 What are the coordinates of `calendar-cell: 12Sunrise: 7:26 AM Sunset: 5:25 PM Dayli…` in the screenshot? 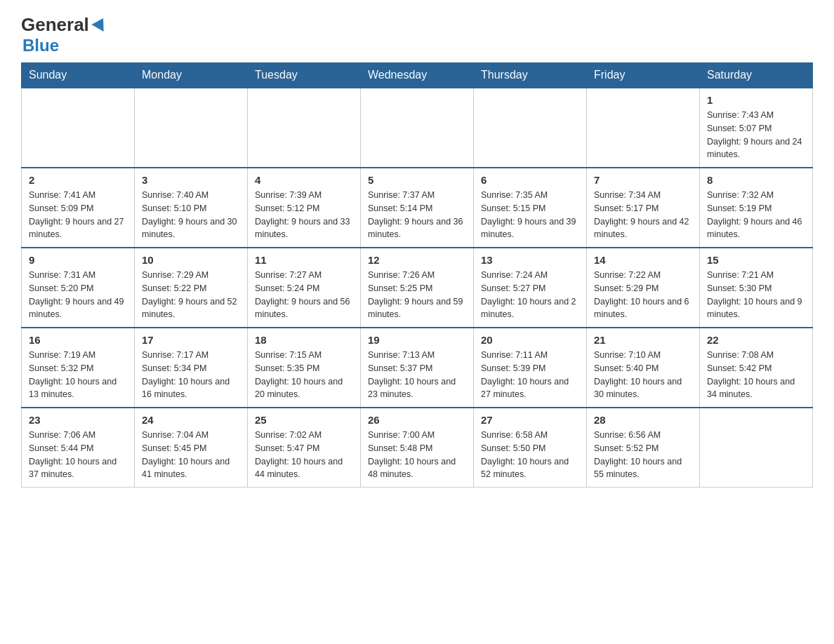 It's located at (417, 288).